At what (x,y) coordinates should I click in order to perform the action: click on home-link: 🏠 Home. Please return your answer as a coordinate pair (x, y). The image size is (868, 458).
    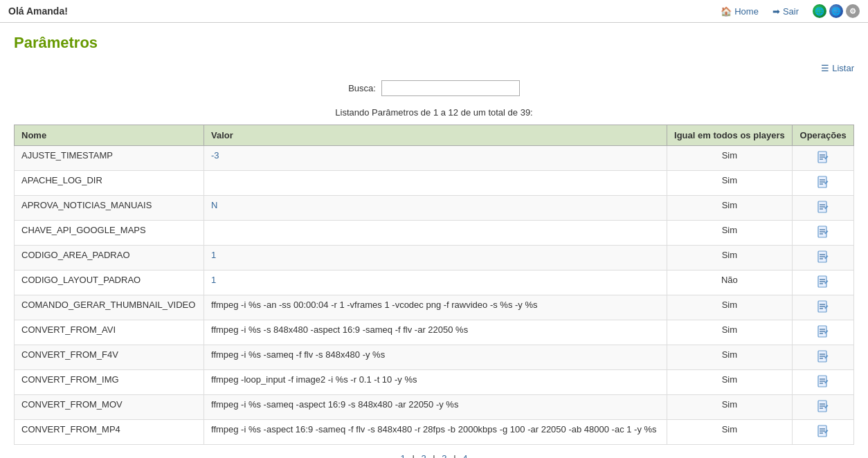
    Looking at the image, I should click on (739, 11).